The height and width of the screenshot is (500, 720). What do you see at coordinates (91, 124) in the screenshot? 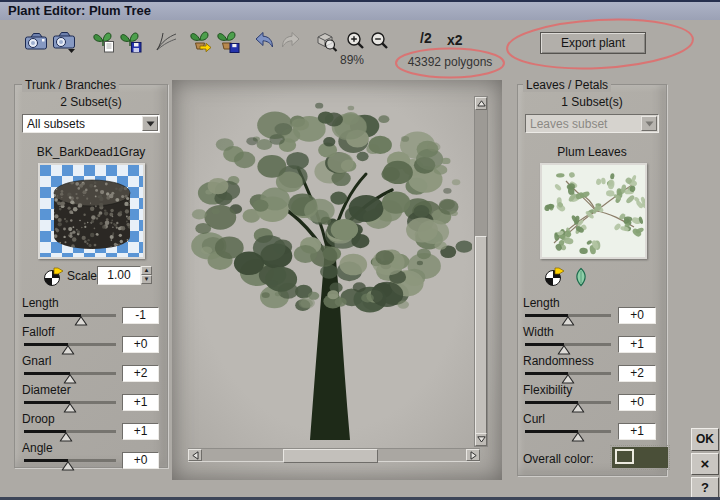
I see `trunk-subset-combo: All subsets` at bounding box center [91, 124].